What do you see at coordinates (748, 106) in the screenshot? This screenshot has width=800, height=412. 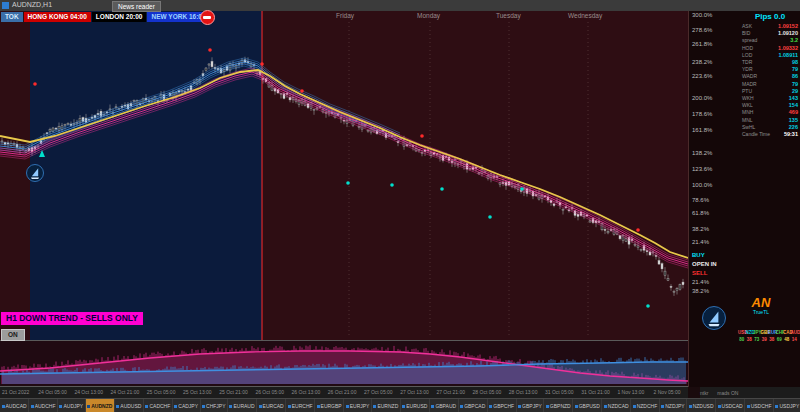 I see `panel-label: WKL` at bounding box center [748, 106].